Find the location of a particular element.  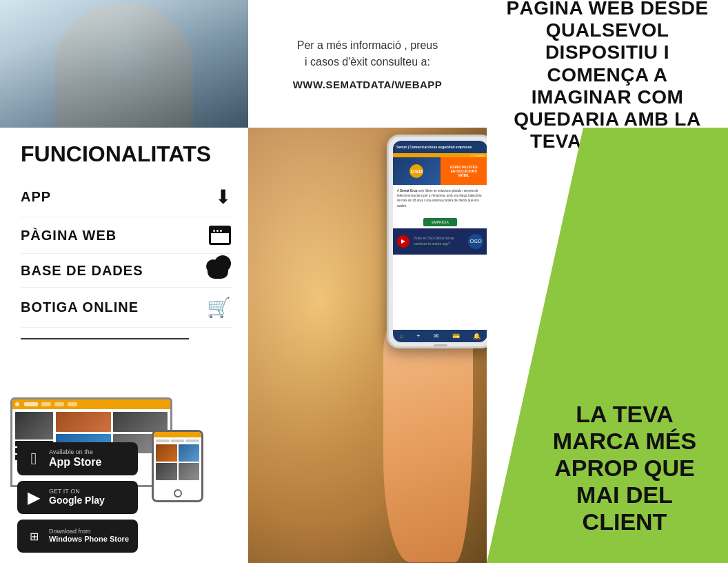

cloud-icon is located at coordinates (218, 270).